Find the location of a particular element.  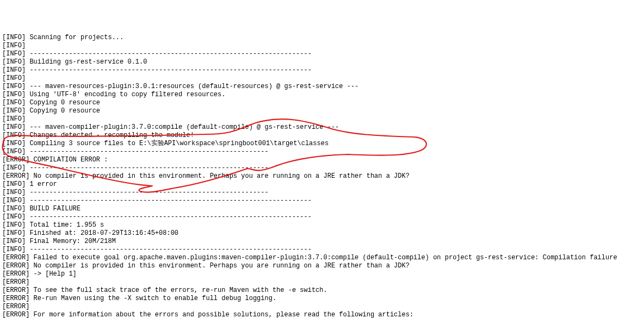

log-line: [ERROR] COMPILATION ERROR : is located at coordinates (322, 160).